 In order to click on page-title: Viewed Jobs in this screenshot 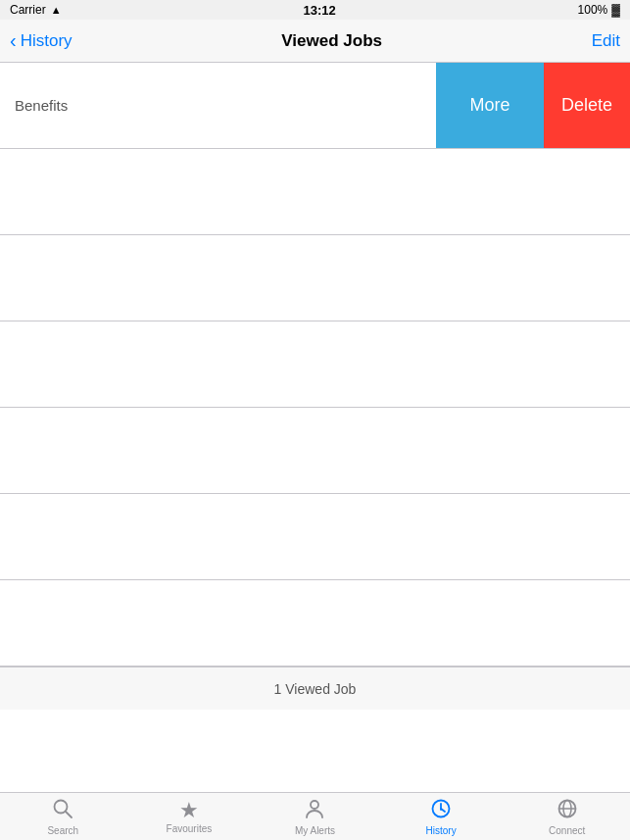, I will do `click(331, 41)`.